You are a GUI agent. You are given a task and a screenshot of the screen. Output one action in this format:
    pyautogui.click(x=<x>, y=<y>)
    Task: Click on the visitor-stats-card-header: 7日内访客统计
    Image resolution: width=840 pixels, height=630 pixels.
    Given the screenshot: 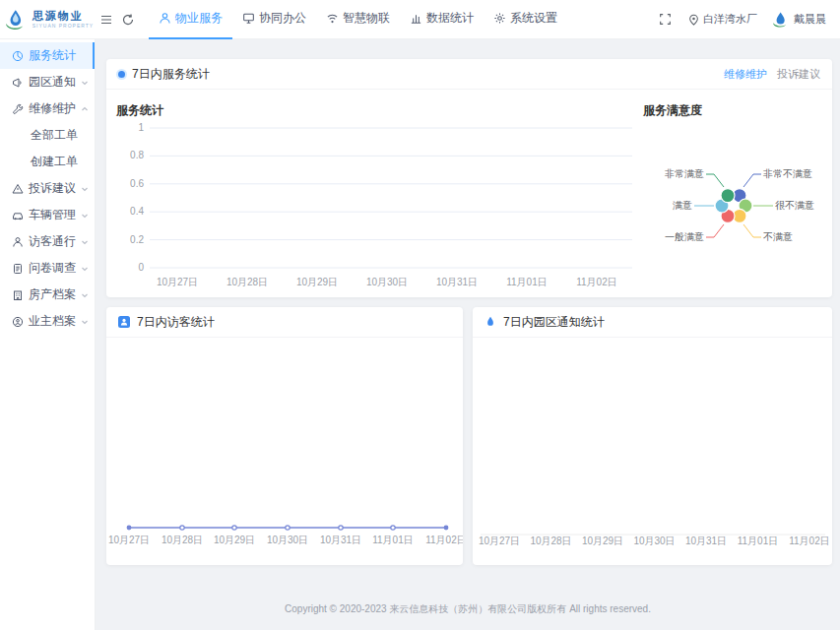 What is the action you would take?
    pyautogui.click(x=285, y=323)
    